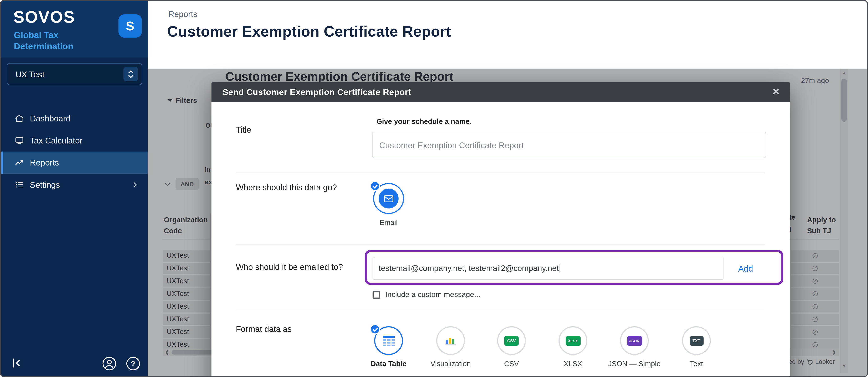  I want to click on breadcrumb: Reports, so click(183, 14).